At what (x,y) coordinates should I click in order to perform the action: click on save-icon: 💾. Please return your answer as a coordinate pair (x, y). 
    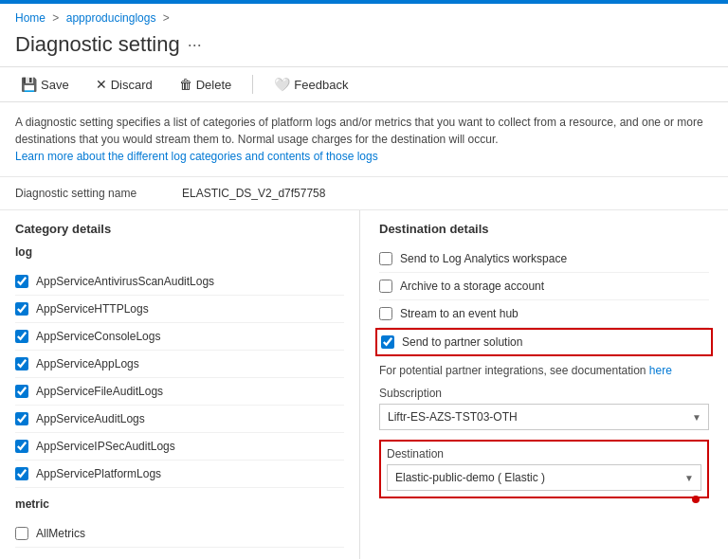
    Looking at the image, I should click on (28, 84).